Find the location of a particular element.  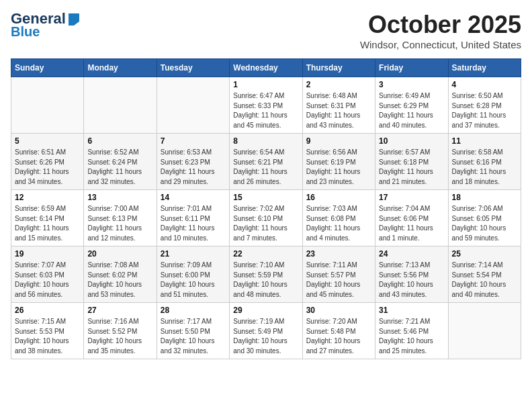

day-number: 11 is located at coordinates (485, 141).